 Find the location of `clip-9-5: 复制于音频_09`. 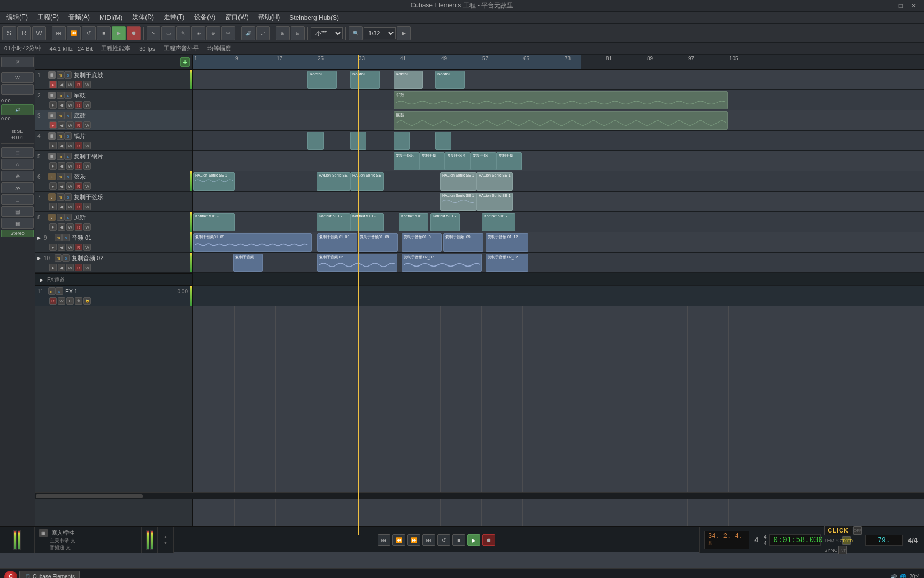

clip-9-5: 复制于音频_09 is located at coordinates (463, 242).